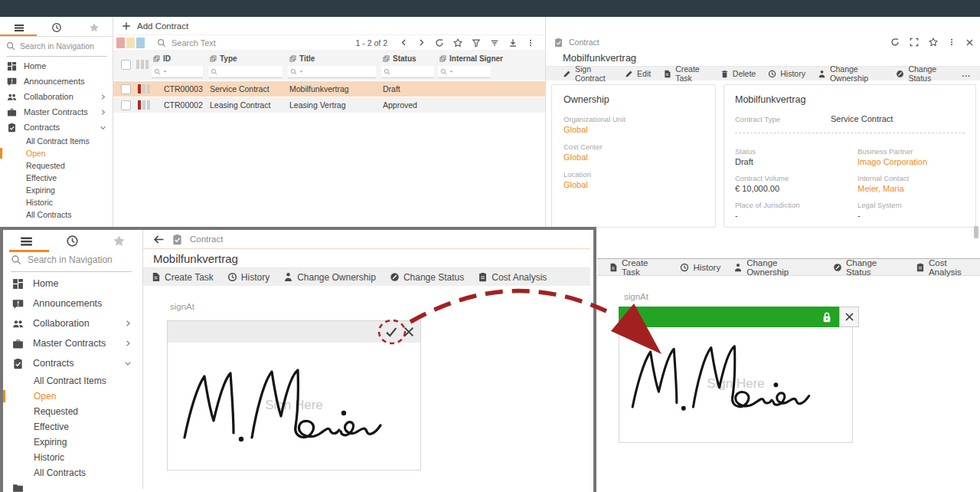 The width and height of the screenshot is (980, 492). I want to click on column-header-status: Status, so click(400, 58).